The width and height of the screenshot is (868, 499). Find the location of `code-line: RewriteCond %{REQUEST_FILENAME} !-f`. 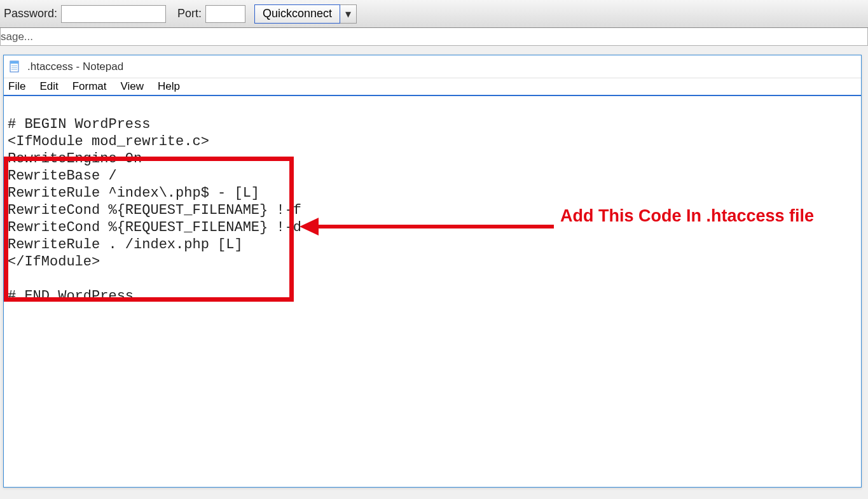

code-line: RewriteCond %{REQUEST_FILENAME} !-f is located at coordinates (155, 210).